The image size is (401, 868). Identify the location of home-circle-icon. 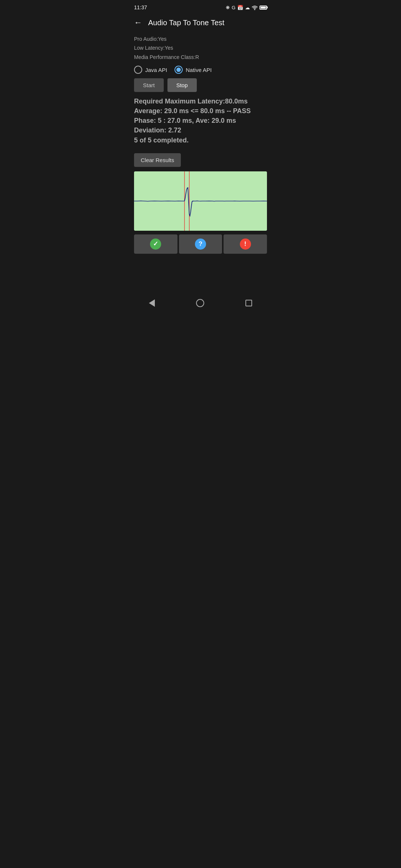
(200, 303).